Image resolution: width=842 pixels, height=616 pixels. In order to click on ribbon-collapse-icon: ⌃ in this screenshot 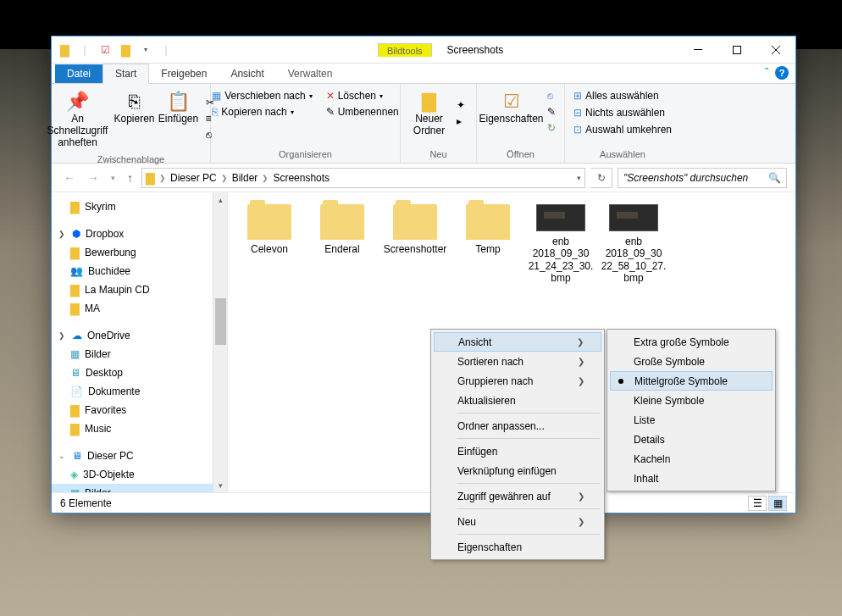, I will do `click(767, 71)`.